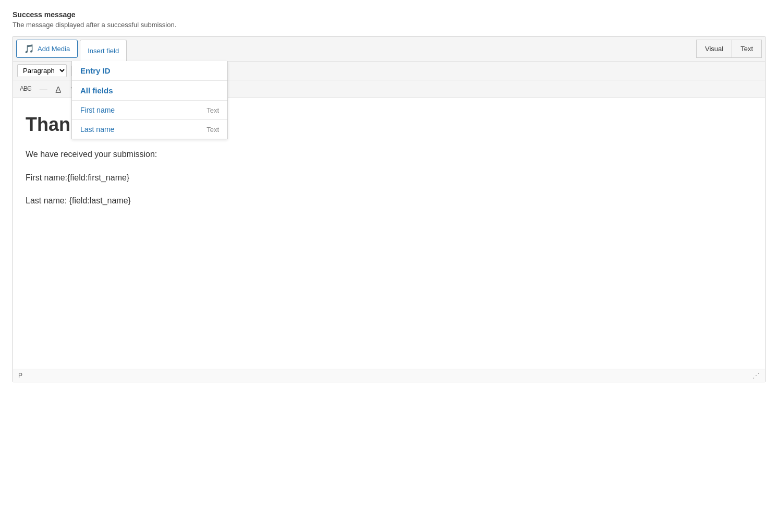  Describe the element at coordinates (42, 71) in the screenshot. I see `paragraph-select: Paragraph` at that location.